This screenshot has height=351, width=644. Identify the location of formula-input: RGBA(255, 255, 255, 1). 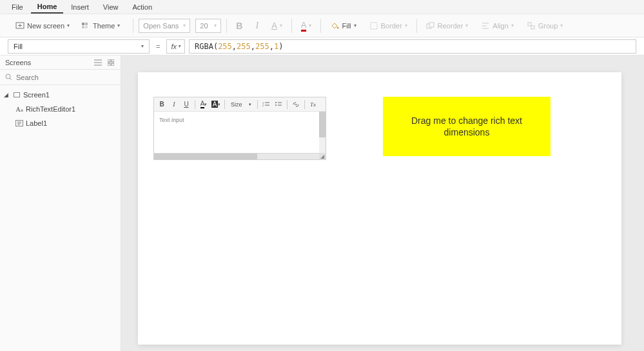
(413, 46).